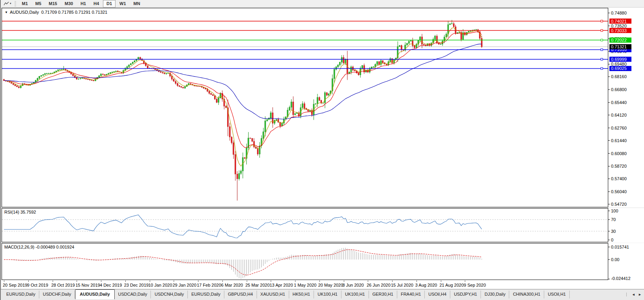  What do you see at coordinates (123, 4) in the screenshot?
I see `timeframe-w1-button: W1` at bounding box center [123, 4].